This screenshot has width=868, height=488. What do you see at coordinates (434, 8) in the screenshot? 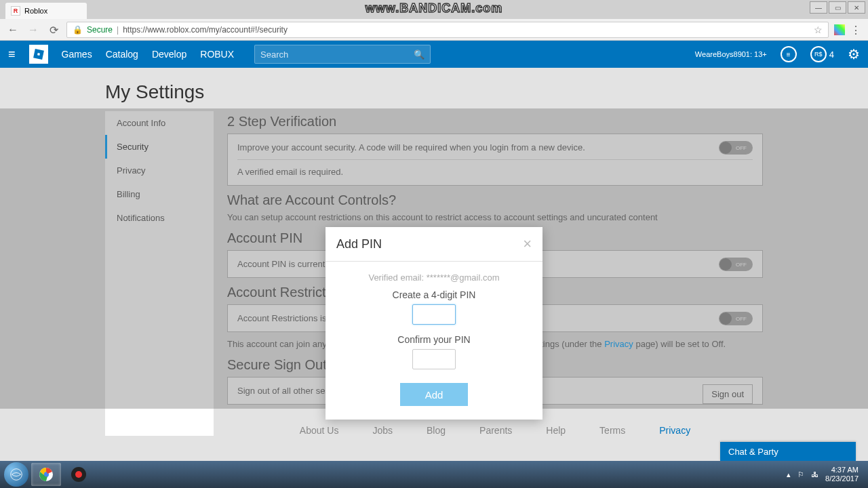
I see `bandicam-watermark: www.BANDICAM.com` at bounding box center [434, 8].